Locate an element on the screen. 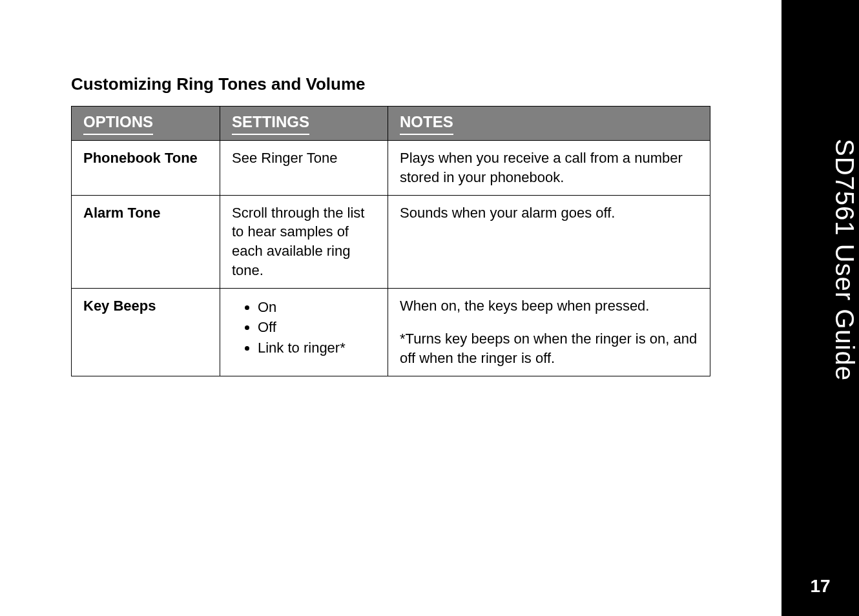  notes-paragraph: When on, the keys beep when pressed. is located at coordinates (549, 306).